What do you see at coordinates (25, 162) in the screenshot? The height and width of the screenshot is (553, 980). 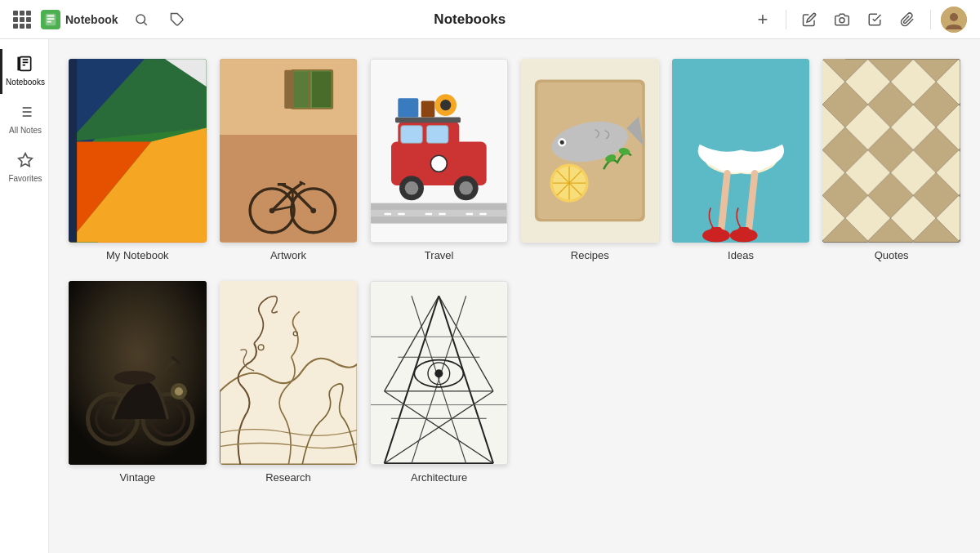 I see `favorites-icon` at bounding box center [25, 162].